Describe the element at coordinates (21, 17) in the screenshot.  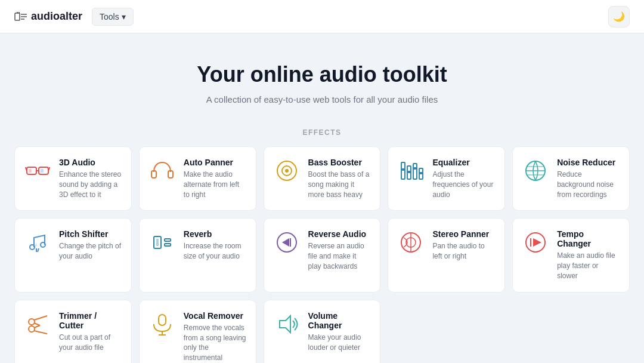
I see `logo-icon` at that location.